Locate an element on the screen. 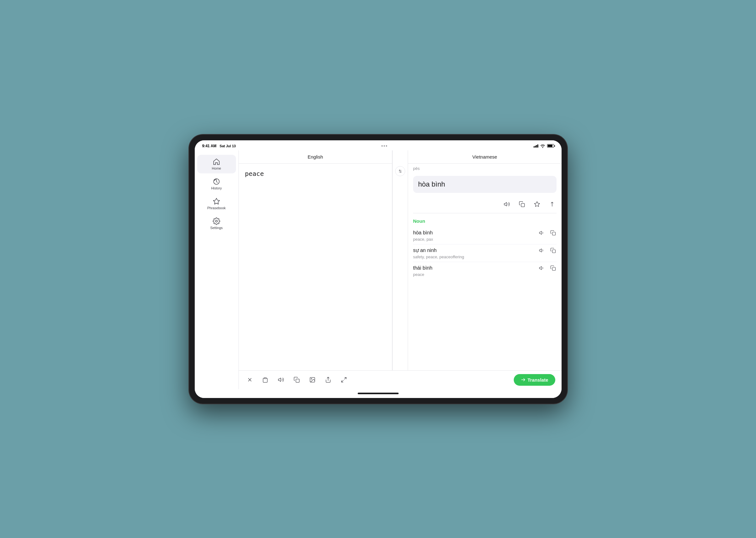  speak-source-button is located at coordinates (281, 380).